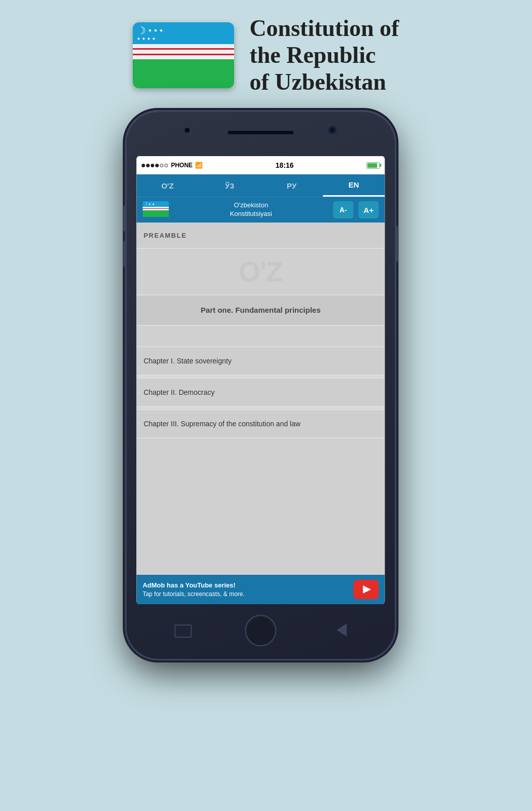  Describe the element at coordinates (245, 585) in the screenshot. I see `ad-line1: AdMob has a YouTube series!` at that location.